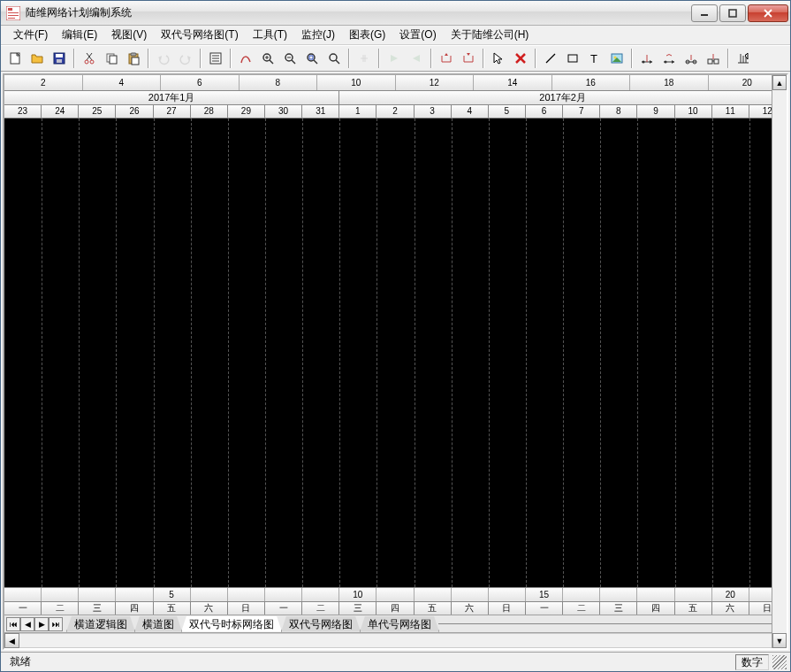  What do you see at coordinates (694, 608) in the screenshot?
I see `weekday-cell: 五` at bounding box center [694, 608].